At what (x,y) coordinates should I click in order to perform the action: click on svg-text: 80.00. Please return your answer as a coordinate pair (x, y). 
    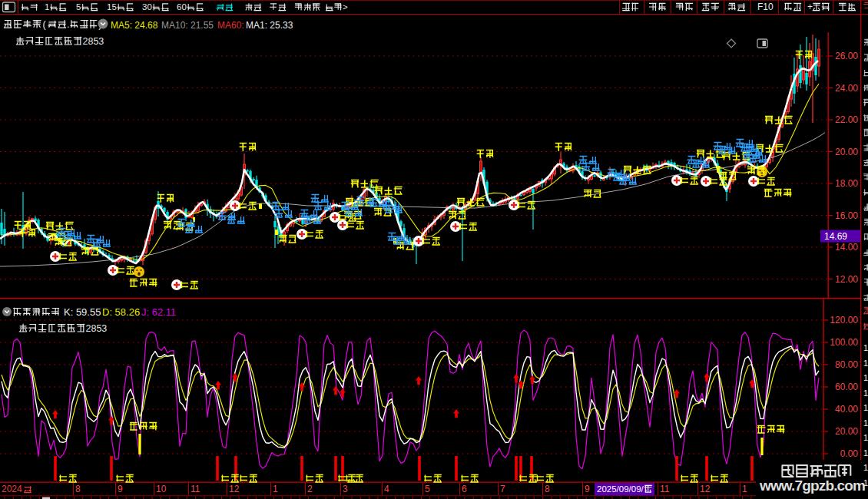
    Looking at the image, I should click on (846, 365).